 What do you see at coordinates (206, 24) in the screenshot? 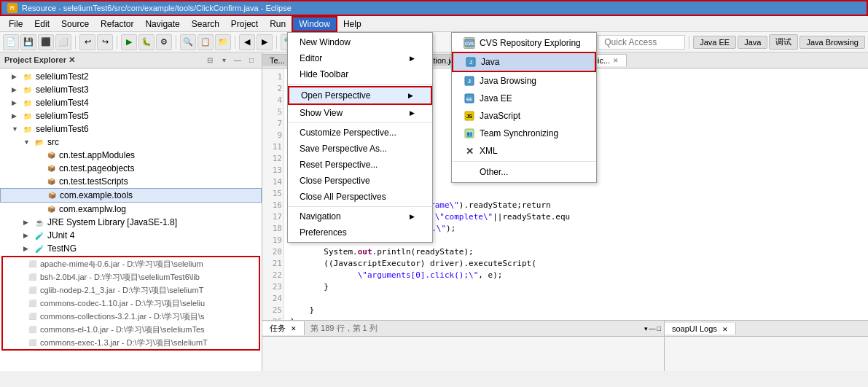
I see `menu-search: Search` at bounding box center [206, 24].